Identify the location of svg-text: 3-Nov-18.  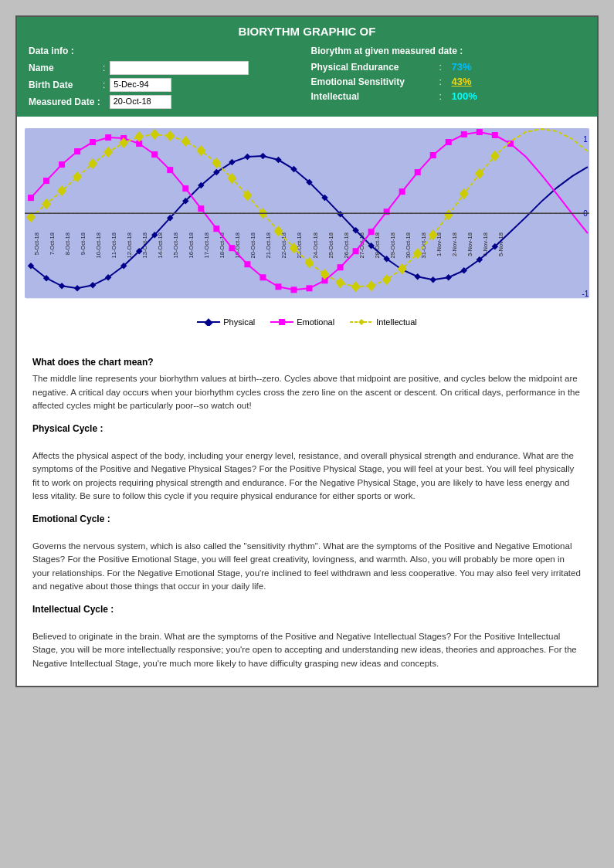
(470, 244).